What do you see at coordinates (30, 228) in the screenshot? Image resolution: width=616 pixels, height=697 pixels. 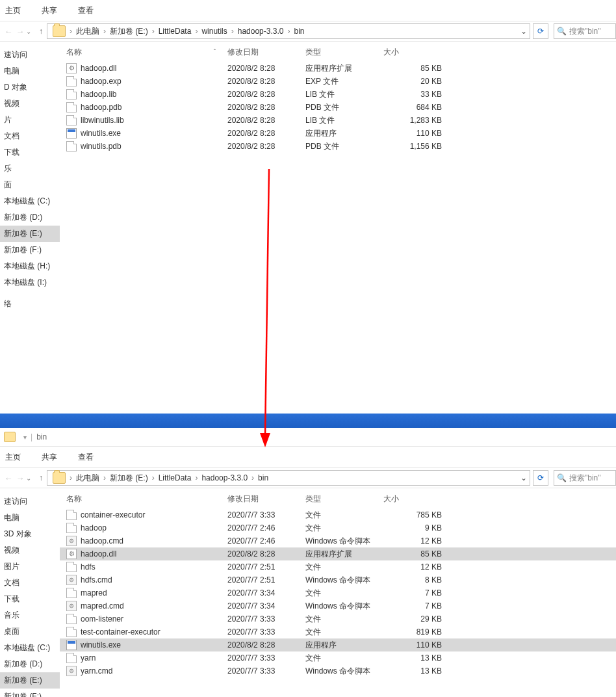 I see `nav-tree: 速访问电脑D 对象视频片文档下载乐面本地磁盘 (C:)新加卷 (D:)新加卷 (…` at bounding box center [30, 228].